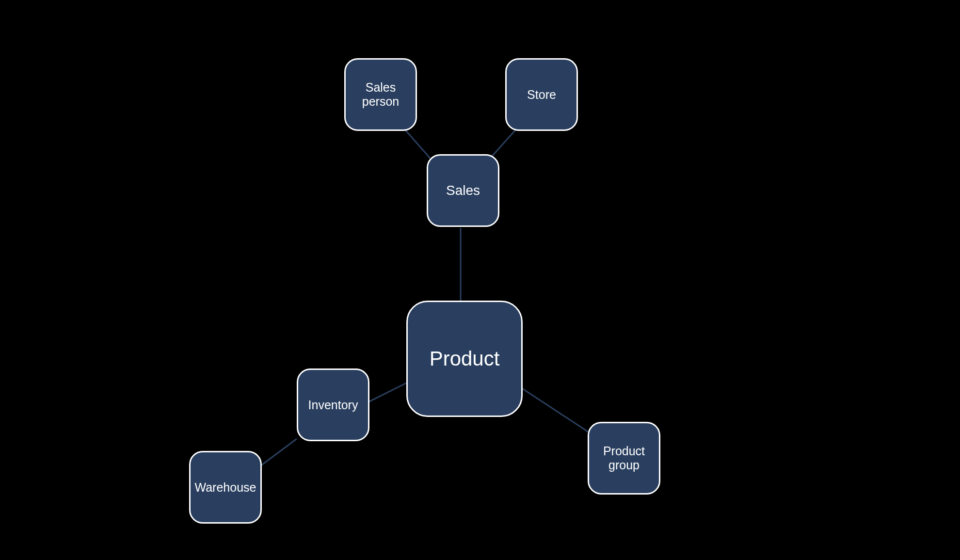 The image size is (960, 560). Describe the element at coordinates (225, 487) in the screenshot. I see `node-warehouse: Warehouse` at that location.